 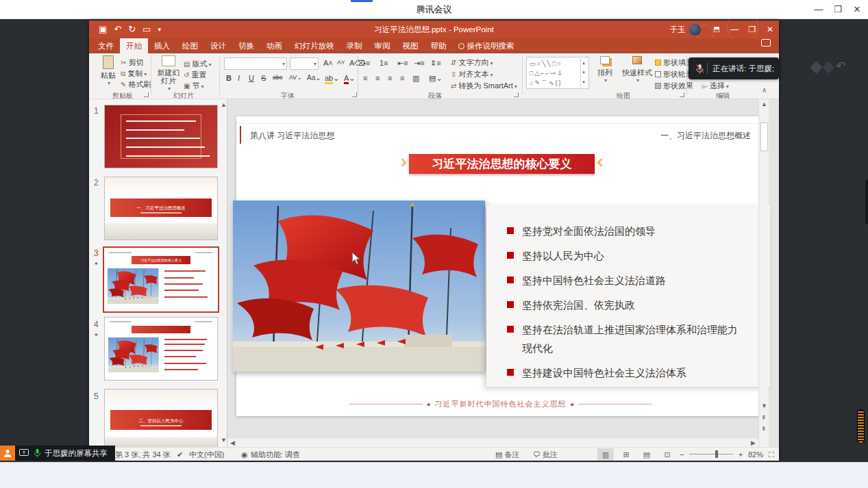 I want to click on scroll-right-icon: ▶, so click(x=754, y=443).